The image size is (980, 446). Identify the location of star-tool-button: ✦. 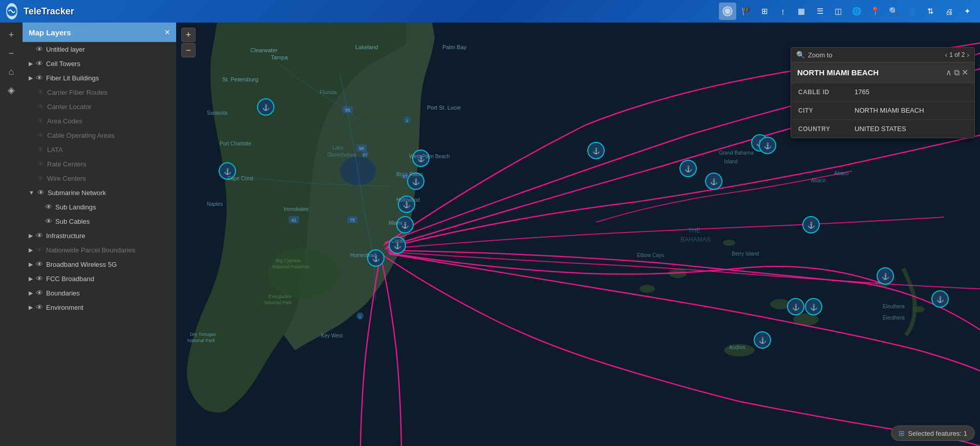
(967, 11).